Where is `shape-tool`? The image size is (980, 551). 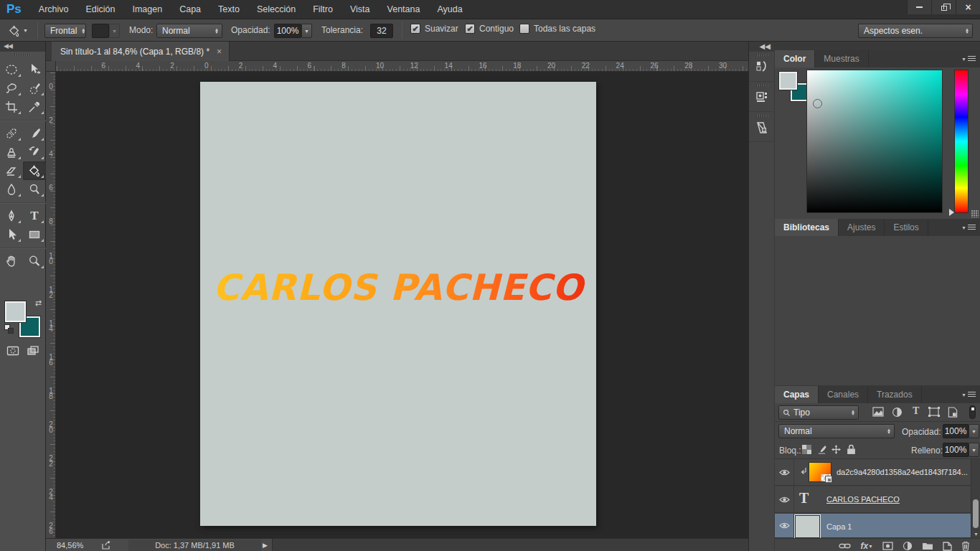
shape-tool is located at coordinates (34, 235).